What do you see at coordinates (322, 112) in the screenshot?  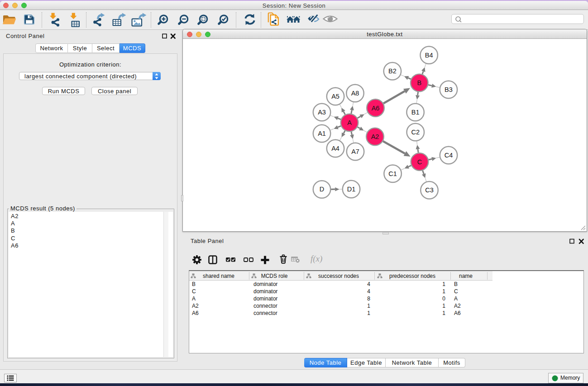 I see `svg-text: A3` at bounding box center [322, 112].